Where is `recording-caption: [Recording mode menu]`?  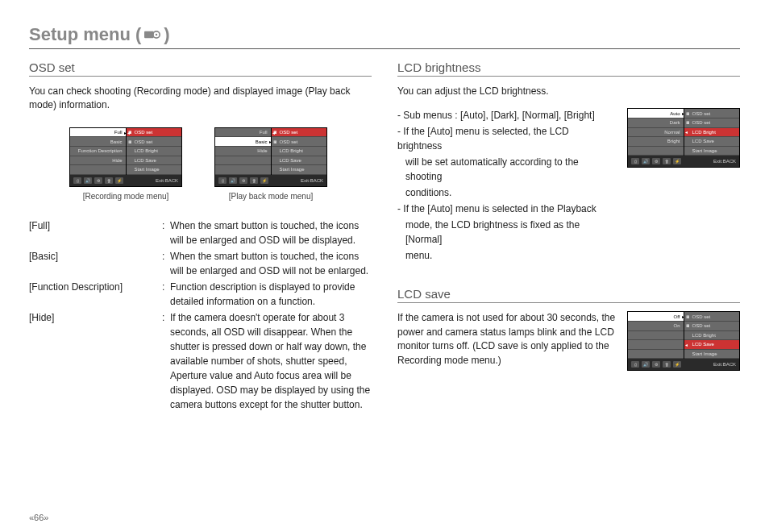 recording-caption: [Recording mode menu] is located at coordinates (126, 197).